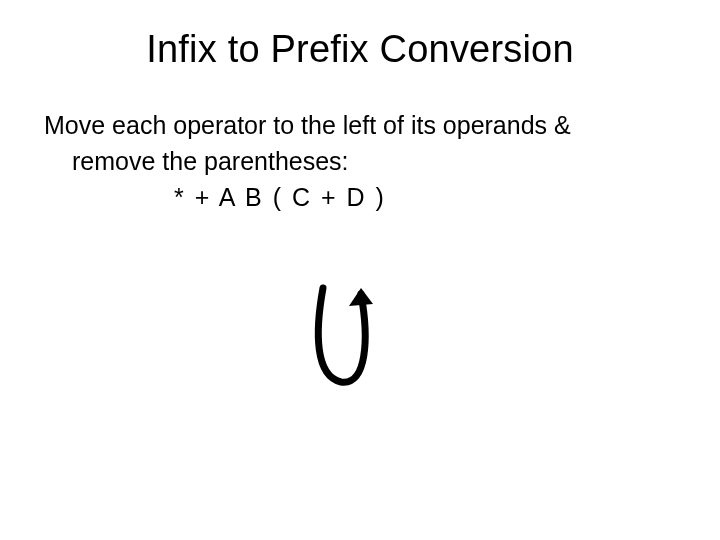 This screenshot has height=540, width=720. I want to click on instruction-line-2: remove the parentheses:, so click(360, 161).